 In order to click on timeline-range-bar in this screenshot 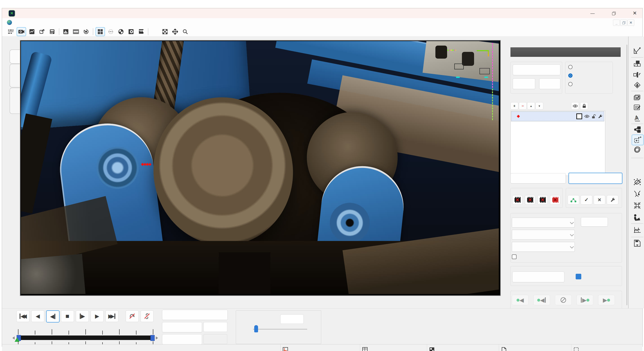, I will do `click(86, 338)`.